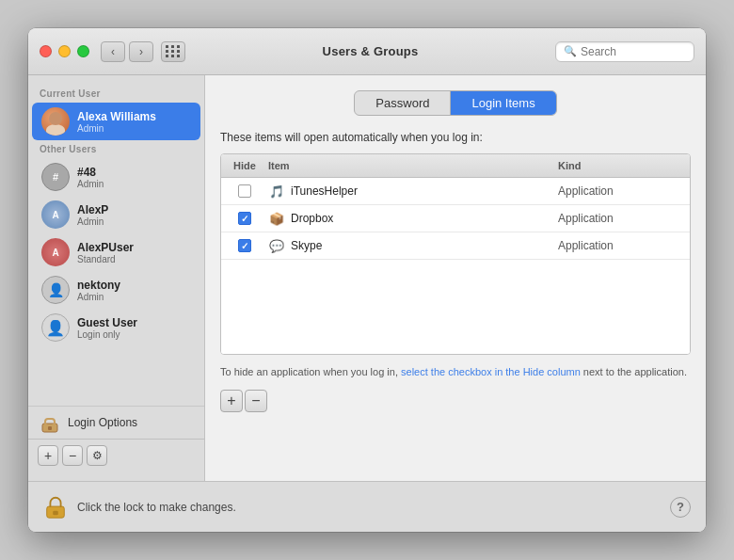  Describe the element at coordinates (117, 252) in the screenshot. I see `user-item-alexpuser: A AlexPUser Standard` at that location.